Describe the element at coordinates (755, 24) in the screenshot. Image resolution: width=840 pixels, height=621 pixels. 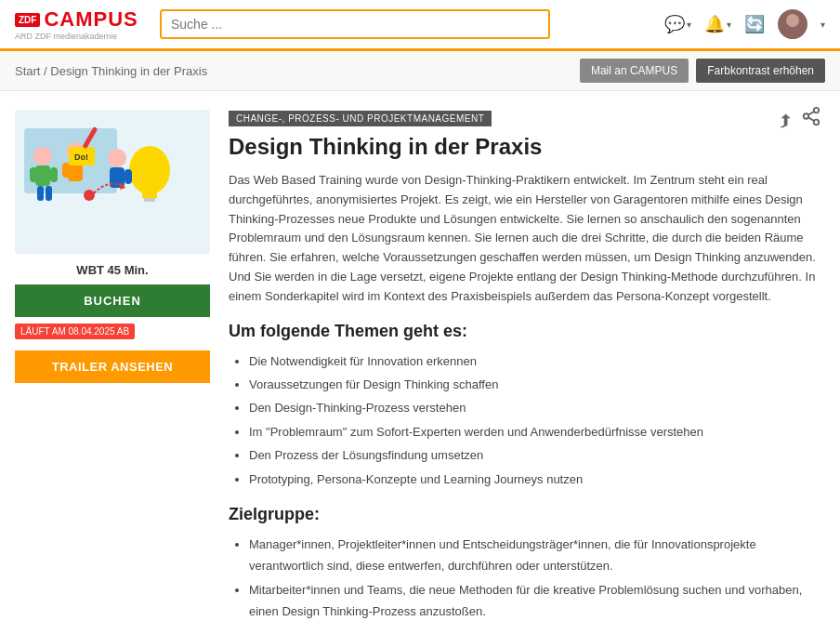
I see `refresh-icon: 🔄` at that location.